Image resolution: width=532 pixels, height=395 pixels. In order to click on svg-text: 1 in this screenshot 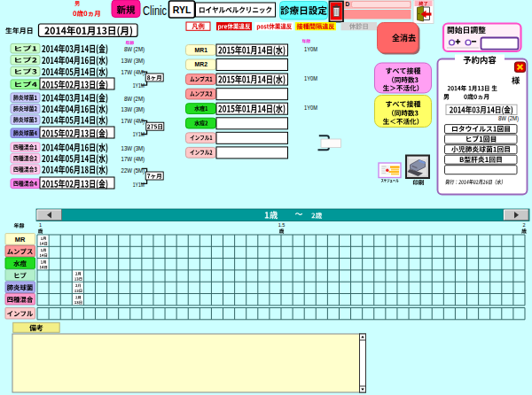, I will do `click(41, 225)`.